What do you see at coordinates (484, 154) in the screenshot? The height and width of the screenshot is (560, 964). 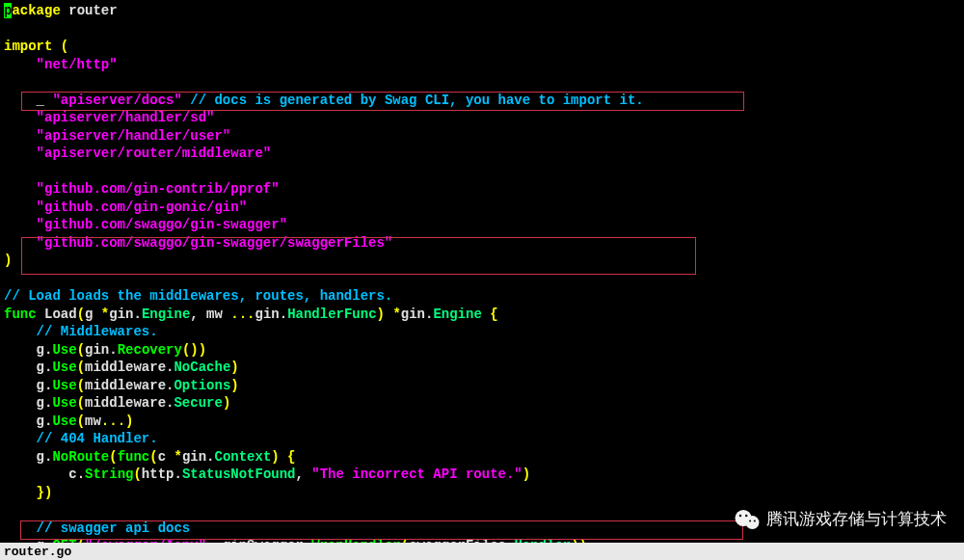 I see `code-line: "apiserver/router/middleware"` at bounding box center [484, 154].